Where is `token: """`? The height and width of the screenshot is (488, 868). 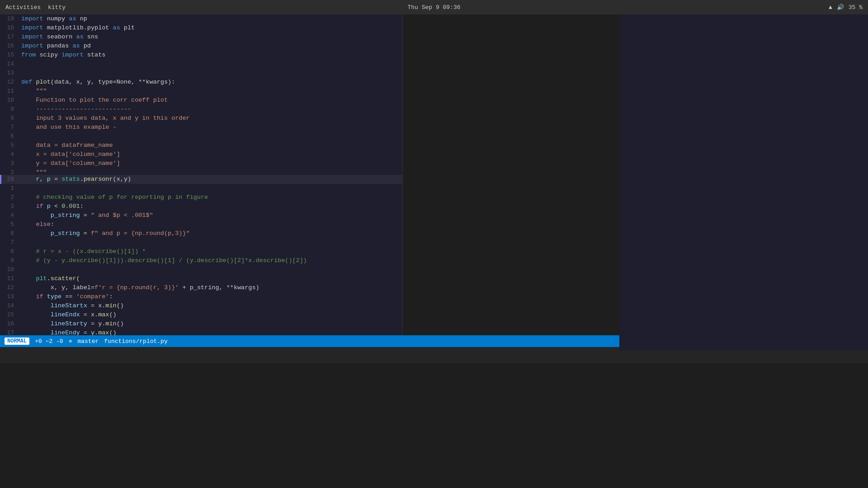
token: """ is located at coordinates (36, 91).